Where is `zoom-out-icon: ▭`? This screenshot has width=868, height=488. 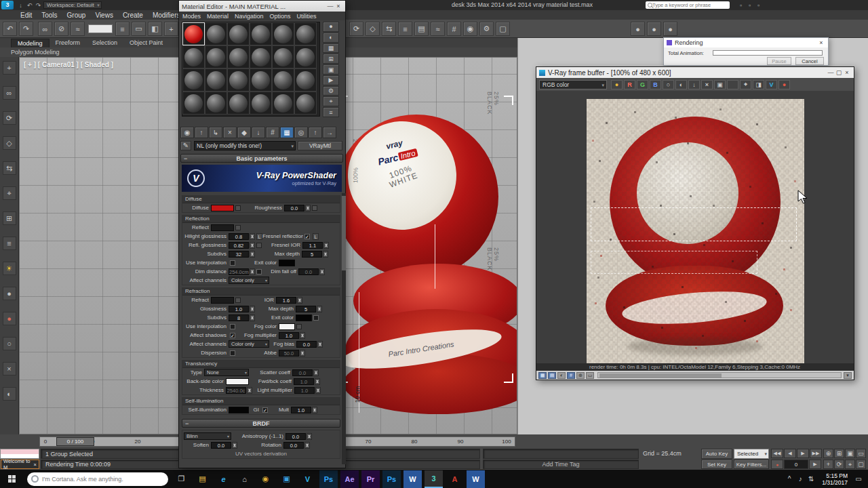 zoom-out-icon: ▭ is located at coordinates (590, 375).